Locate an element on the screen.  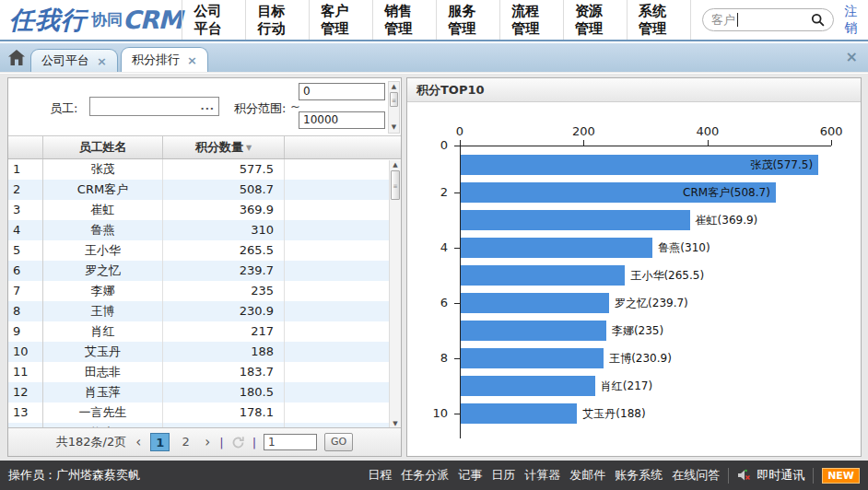
table-row: 8王博230.9 is located at coordinates (205, 311).